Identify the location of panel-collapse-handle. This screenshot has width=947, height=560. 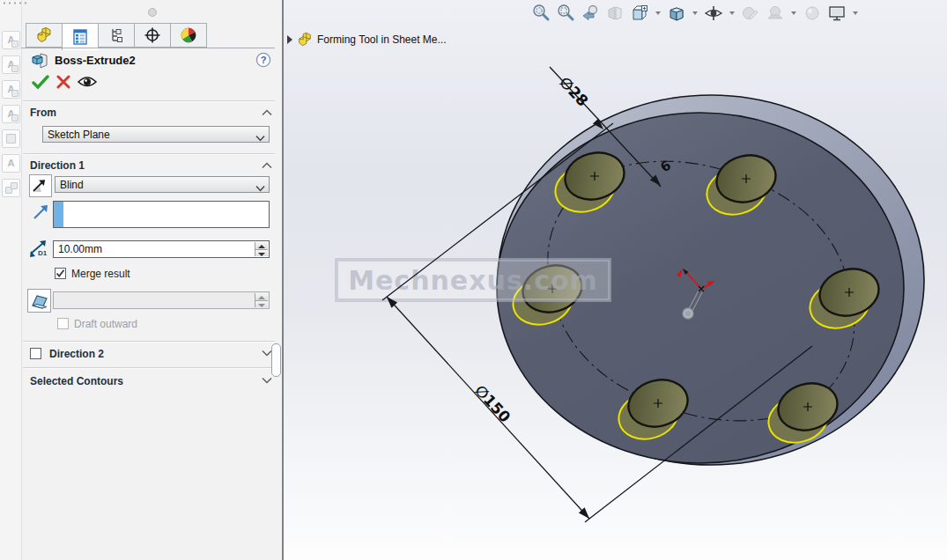
(152, 12).